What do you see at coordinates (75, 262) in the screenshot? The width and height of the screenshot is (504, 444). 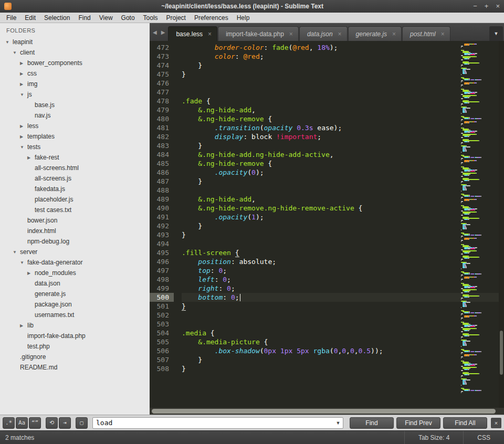 I see `tree-item: ▼fake-data-generator` at bounding box center [75, 262].